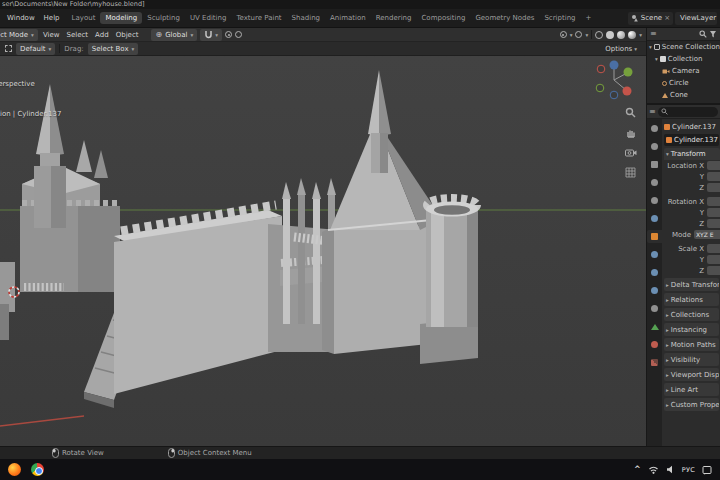  Describe the element at coordinates (688, 470) in the screenshot. I see `language-indicator: РУС` at that location.